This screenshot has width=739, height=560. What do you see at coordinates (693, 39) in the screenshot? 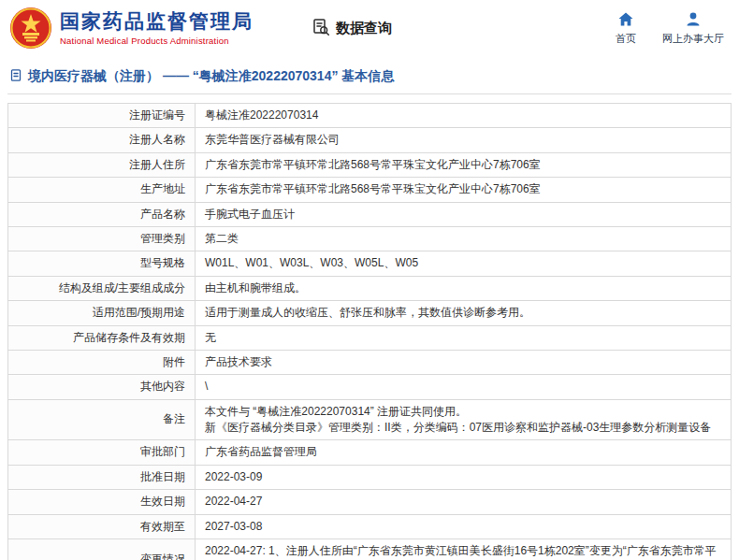
I see `service-hall-label: 网上办事大厅` at bounding box center [693, 39].